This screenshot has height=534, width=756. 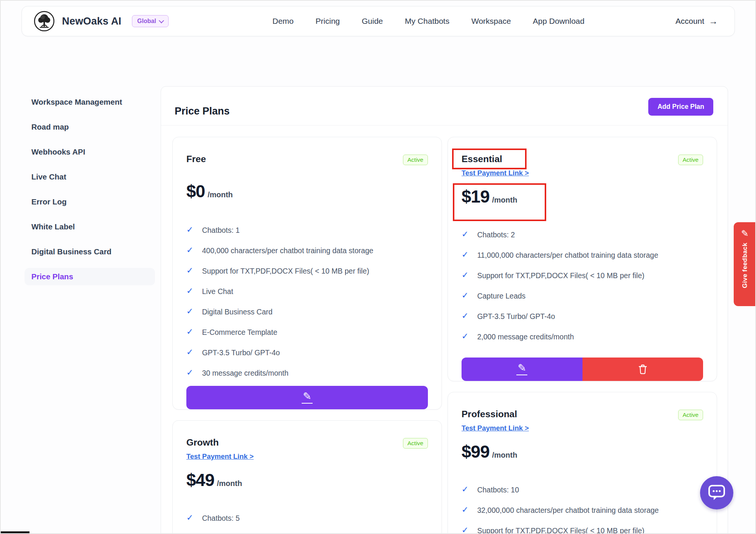 I want to click on nav-link: Pricing, so click(x=328, y=21).